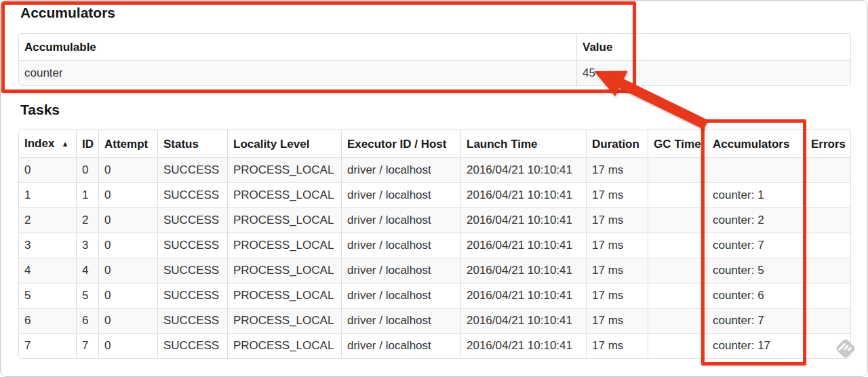 This screenshot has width=868, height=377. I want to click on cell-id: 0, so click(87, 170).